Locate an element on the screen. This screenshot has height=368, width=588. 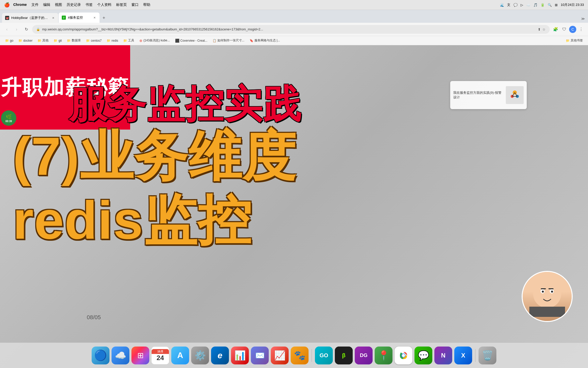
tab-weixin-monitoring: # #服务监控 ✕ is located at coordinates (79, 18).